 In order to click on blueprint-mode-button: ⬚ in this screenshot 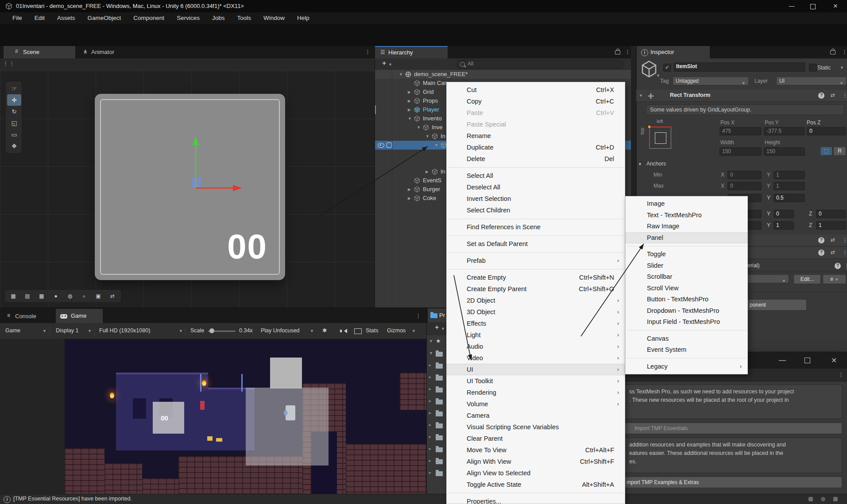, I will do `click(826, 151)`.